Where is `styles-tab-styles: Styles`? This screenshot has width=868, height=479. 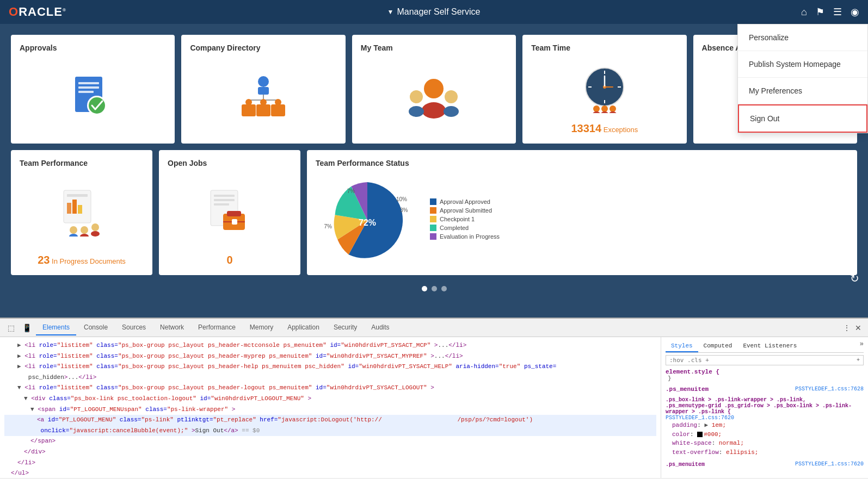
styles-tab-styles: Styles is located at coordinates (682, 346).